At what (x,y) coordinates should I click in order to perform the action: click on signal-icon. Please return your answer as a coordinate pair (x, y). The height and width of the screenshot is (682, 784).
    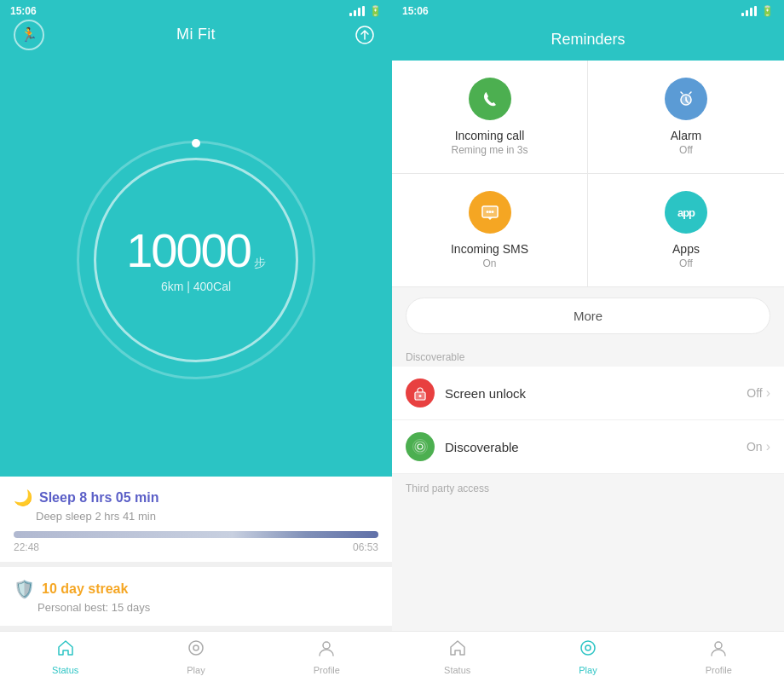
    Looking at the image, I should click on (357, 11).